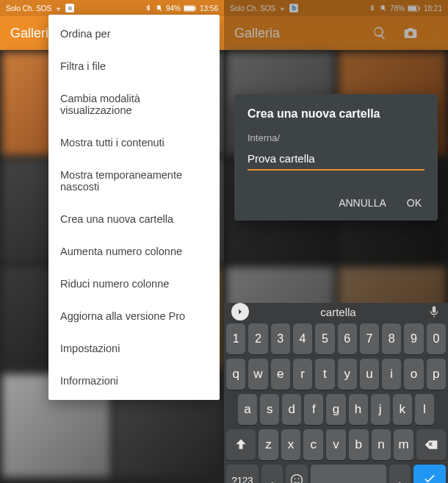 This screenshot has width=448, height=483. I want to click on key-row-1: q w e r t y u i o p, so click(336, 374).